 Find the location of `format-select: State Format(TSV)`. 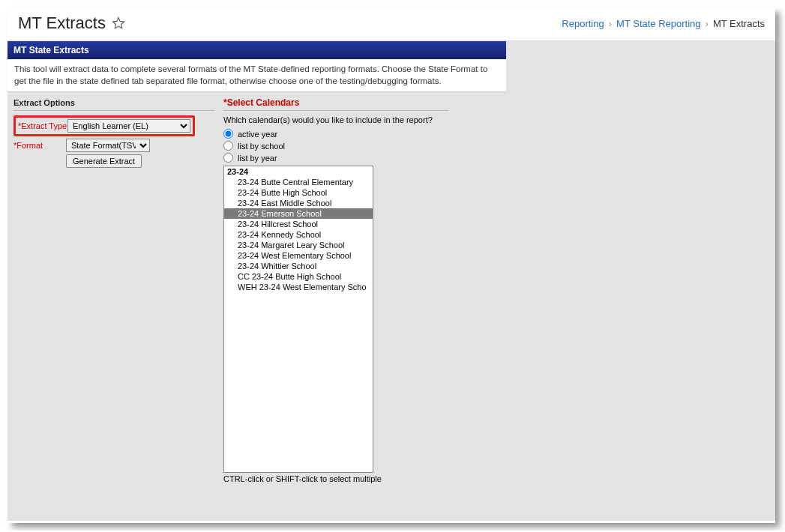

format-select: State Format(TSV) is located at coordinates (108, 145).